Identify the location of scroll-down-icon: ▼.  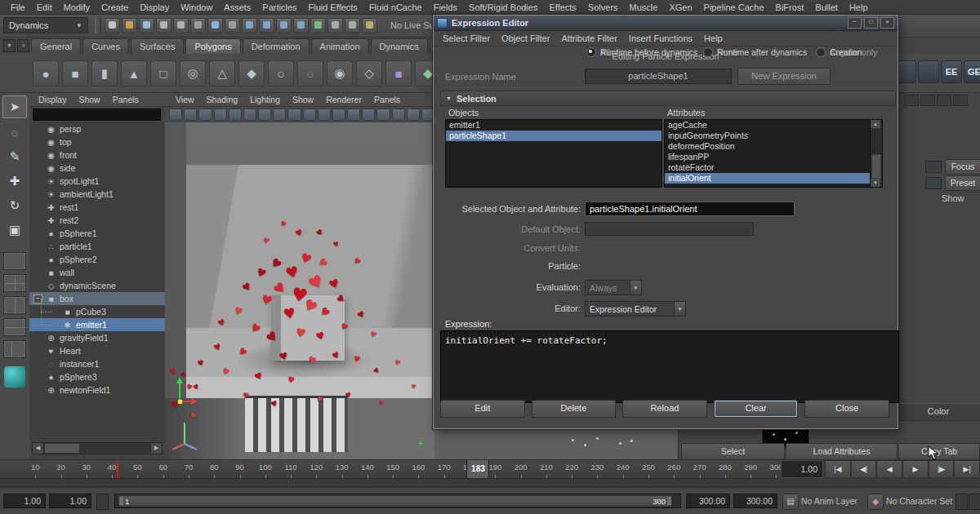
(875, 183).